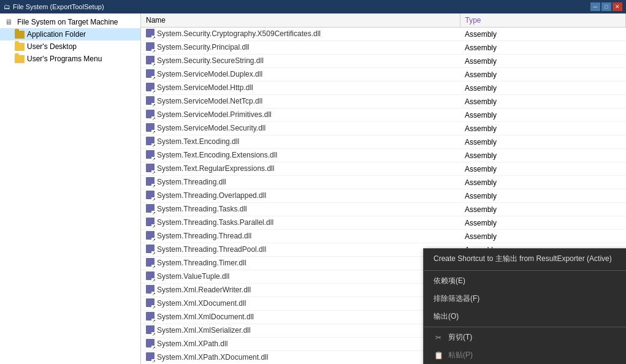 This screenshot has height=364, width=626. Describe the element at coordinates (70, 22) in the screenshot. I see `tree-root-item: 🖥 File System on Target Machine` at that location.